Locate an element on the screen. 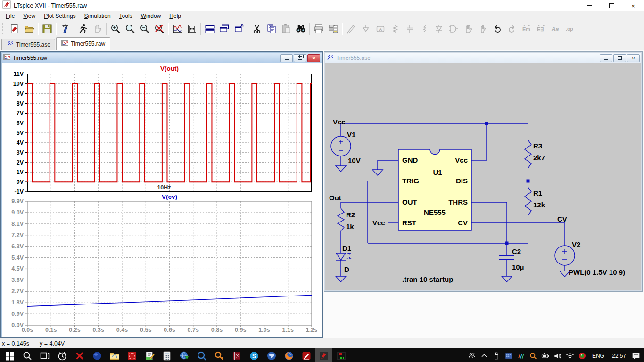 The image size is (644, 362). tile-windows-button is located at coordinates (209, 29).